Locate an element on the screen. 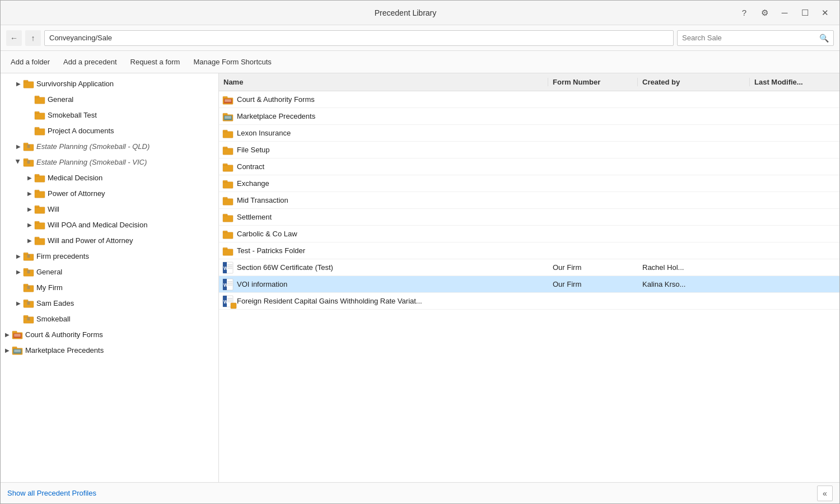 The image size is (840, 504). tree-label: Estate Planning (Smokeball - QLD) is located at coordinates (93, 147).